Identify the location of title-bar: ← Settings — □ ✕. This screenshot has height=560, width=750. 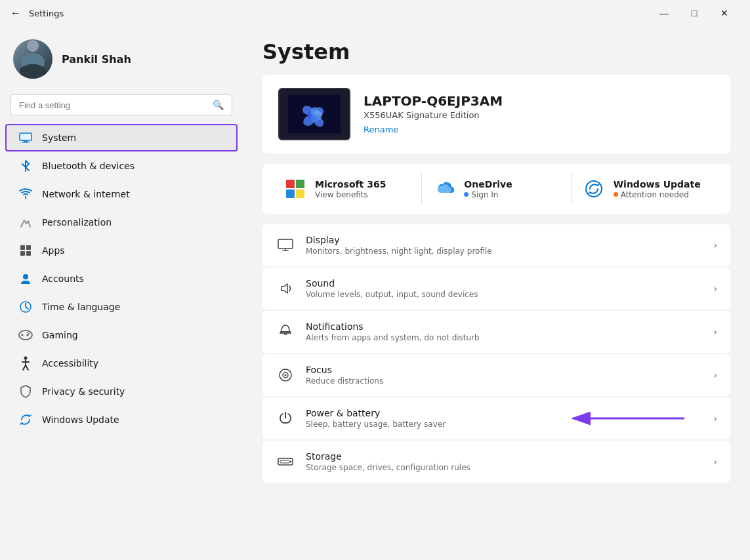
(375, 13).